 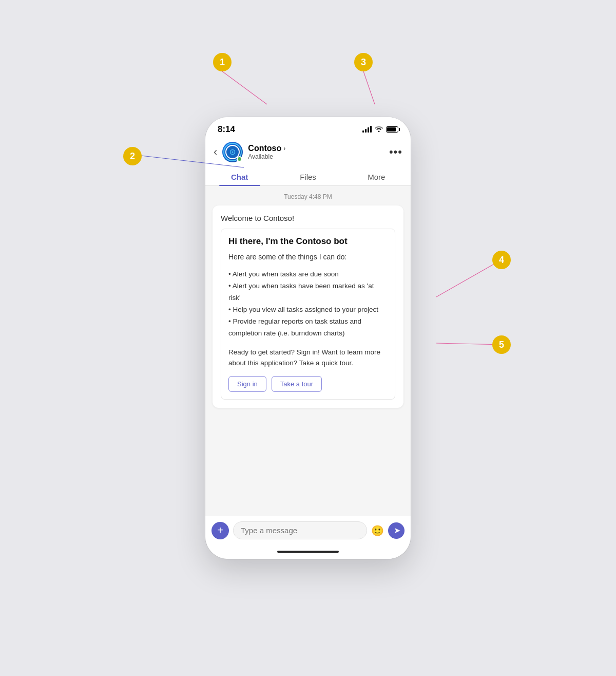 What do you see at coordinates (318, 152) in the screenshot?
I see `header-info: Contoso › Available` at bounding box center [318, 152].